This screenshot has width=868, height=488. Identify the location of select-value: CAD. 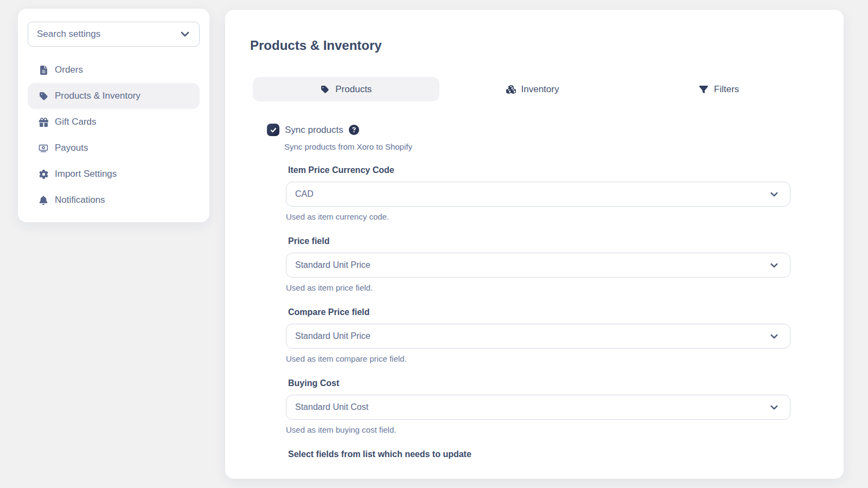
(533, 194).